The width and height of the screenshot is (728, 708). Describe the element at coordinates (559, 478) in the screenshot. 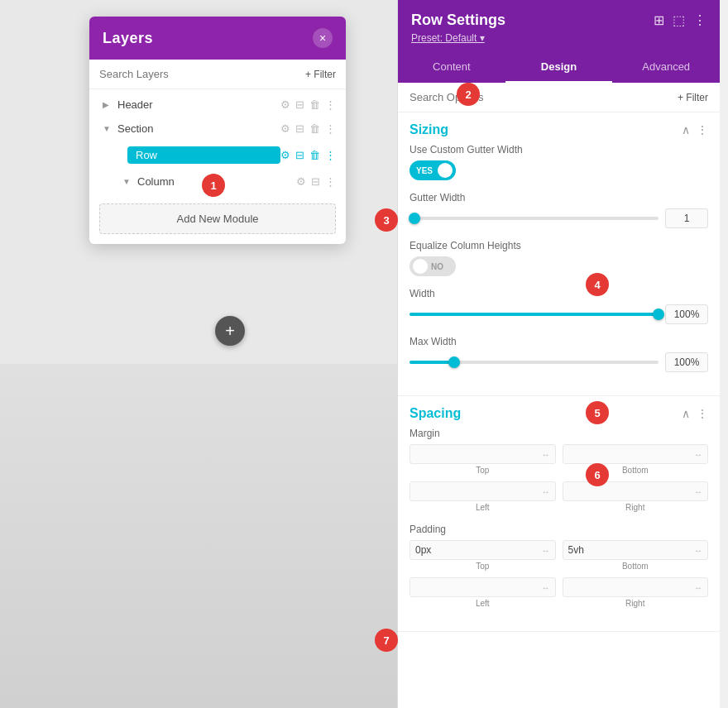

I see `margin-grid: ↔ Top ↔ Bottom ↔` at that location.